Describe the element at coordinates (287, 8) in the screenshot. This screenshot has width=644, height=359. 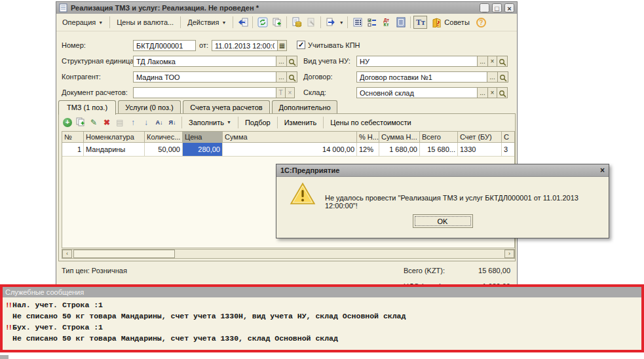
I see `window-titlebar: Реализация ТМЗ и услуг: Реализация. Не п…` at that location.